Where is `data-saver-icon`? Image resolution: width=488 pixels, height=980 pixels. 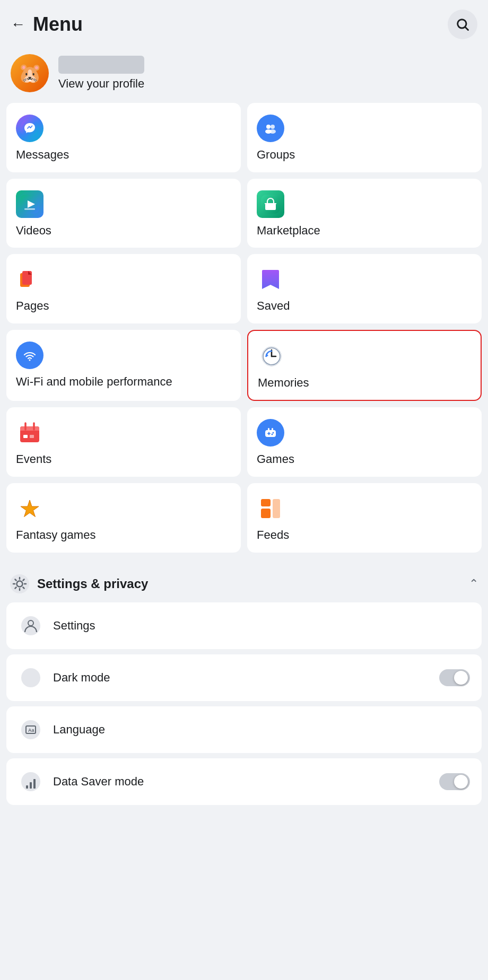
data-saver-icon is located at coordinates (31, 782).